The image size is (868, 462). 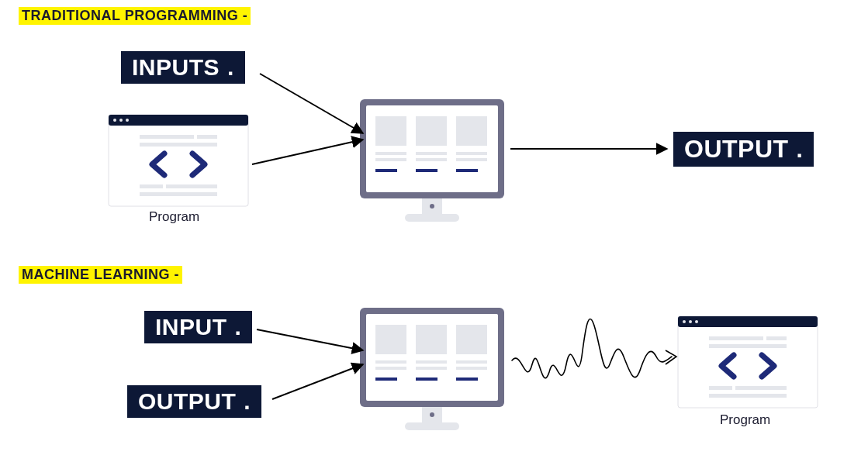 I want to click on output-box-bottom: OUTPUT ., so click(x=194, y=402).